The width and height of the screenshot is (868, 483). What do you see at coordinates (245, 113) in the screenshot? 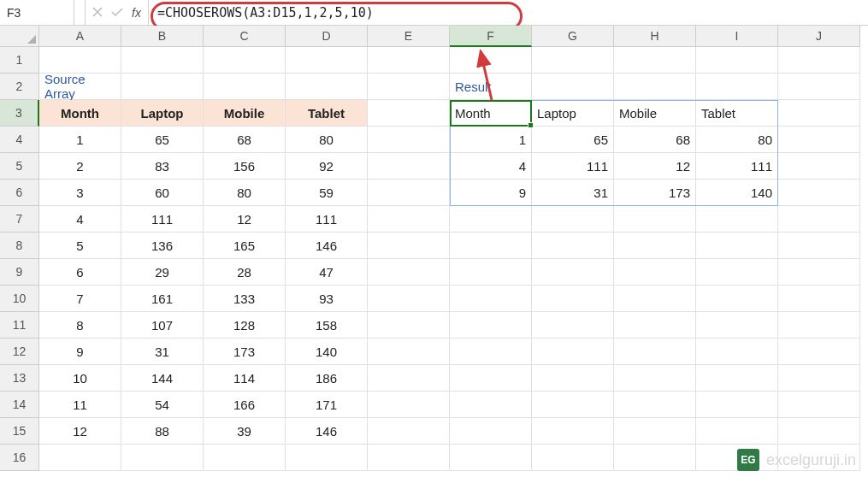
I see `cell-C3: Mobile` at bounding box center [245, 113].